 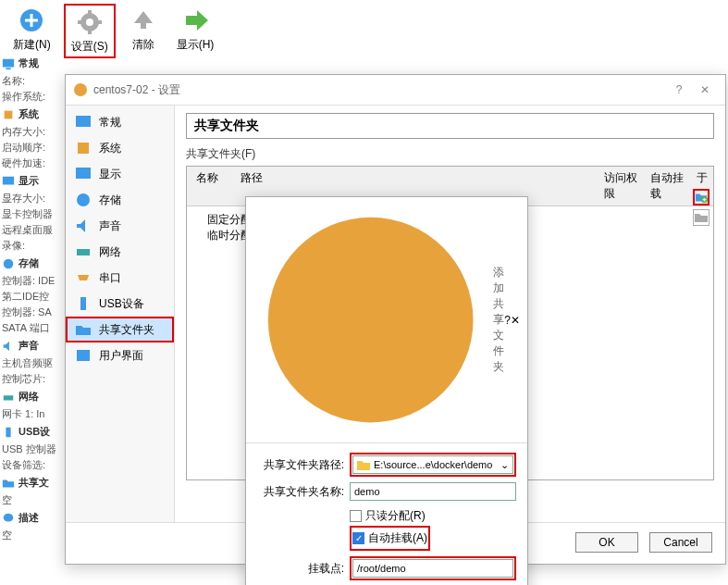 What do you see at coordinates (120, 148) in the screenshot?
I see `cat-system: 系统` at bounding box center [120, 148].